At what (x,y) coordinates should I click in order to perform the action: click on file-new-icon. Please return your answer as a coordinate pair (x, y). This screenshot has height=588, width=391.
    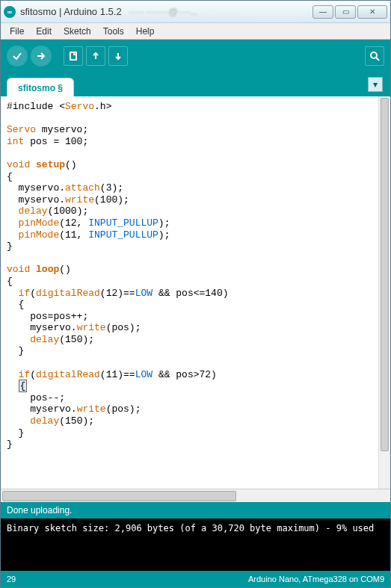
    Looking at the image, I should click on (73, 56).